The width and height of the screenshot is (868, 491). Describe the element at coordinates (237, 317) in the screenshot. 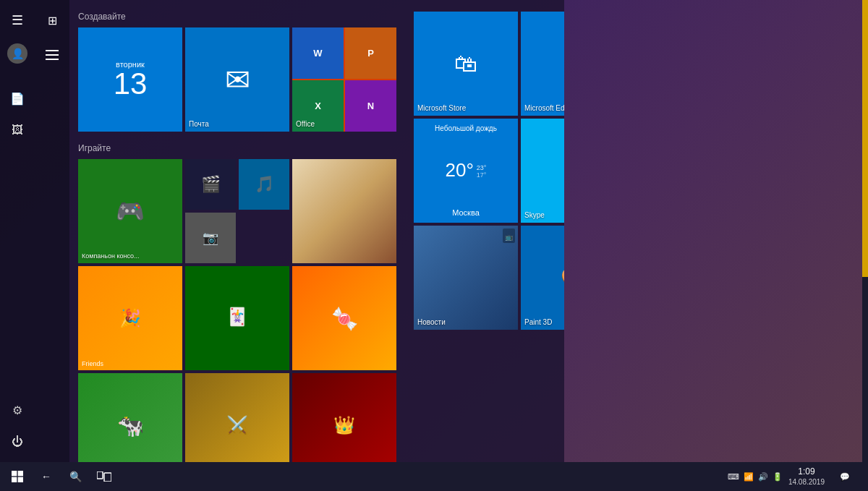

I see `solitaire-icon: 🃏` at that location.